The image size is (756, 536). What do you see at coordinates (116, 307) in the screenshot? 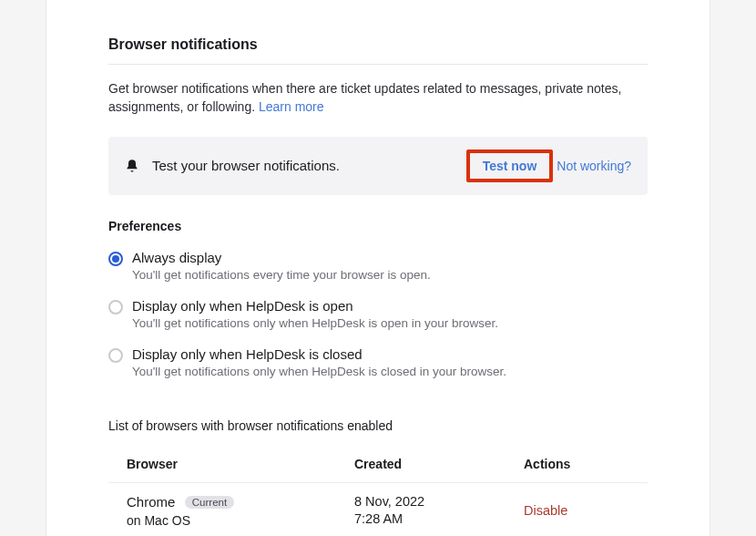
I see `radio-open` at bounding box center [116, 307].